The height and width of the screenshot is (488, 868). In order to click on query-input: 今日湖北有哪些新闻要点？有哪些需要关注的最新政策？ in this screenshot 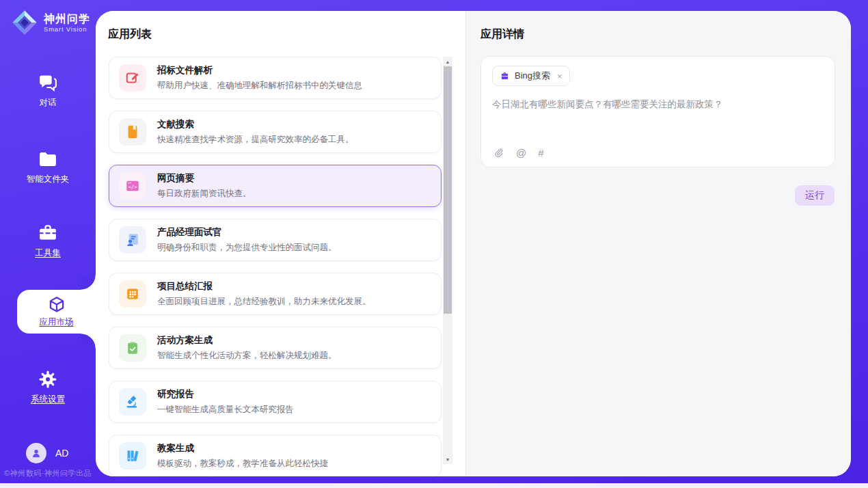, I will do `click(657, 105)`.